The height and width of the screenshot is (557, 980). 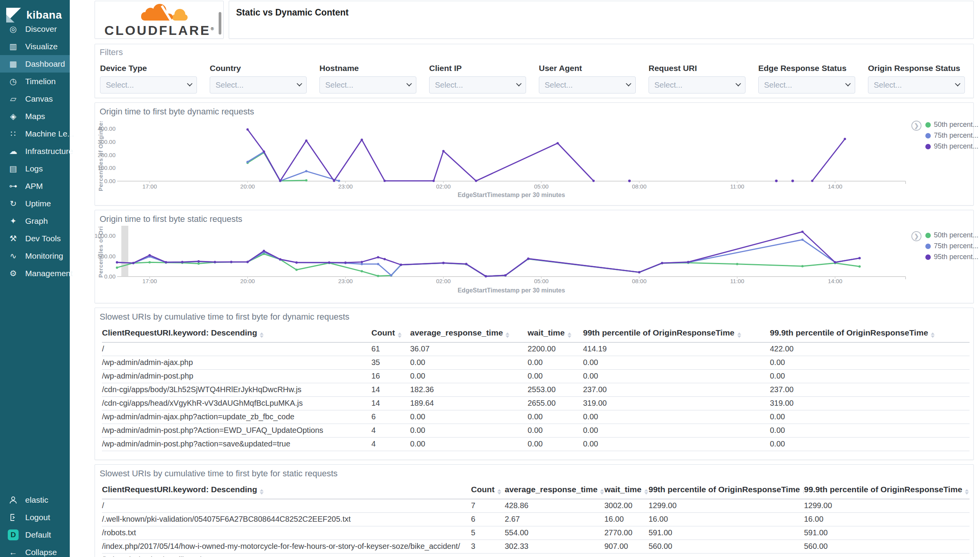 What do you see at coordinates (159, 30) in the screenshot?
I see `cloudflare-wordmark: CLOUDFLARE®` at bounding box center [159, 30].